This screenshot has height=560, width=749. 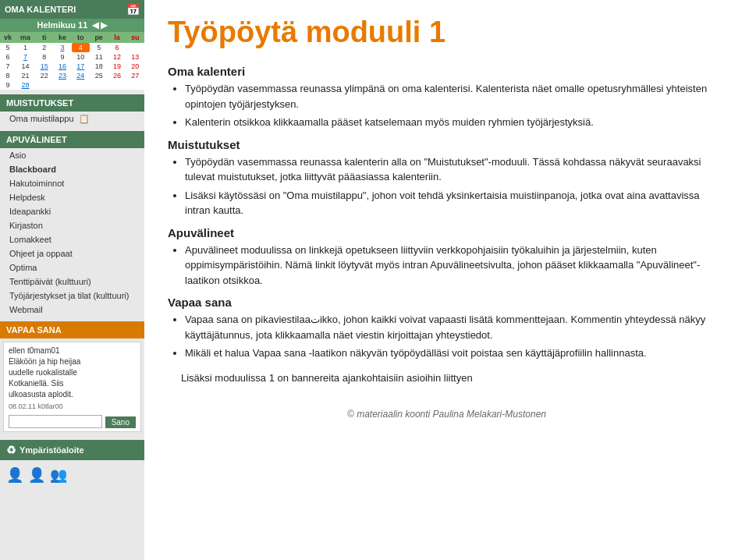 What do you see at coordinates (98, 37) in the screenshot?
I see `cal-col-pe: pe` at bounding box center [98, 37].